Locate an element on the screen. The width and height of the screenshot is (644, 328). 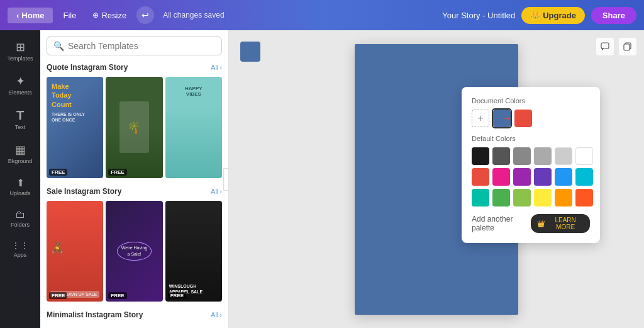
folders-label: Folders is located at coordinates (20, 225).